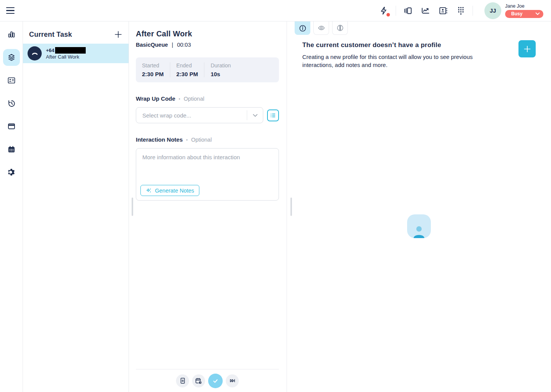  What do you see at coordinates (194, 99) in the screenshot?
I see `wrap-optional-label: Optional` at bounding box center [194, 99].